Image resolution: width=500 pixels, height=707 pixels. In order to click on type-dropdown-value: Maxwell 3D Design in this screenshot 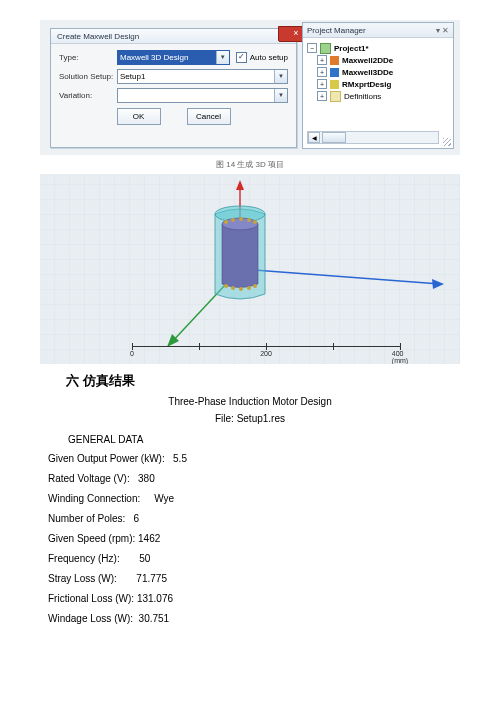, I will do `click(154, 58)`.